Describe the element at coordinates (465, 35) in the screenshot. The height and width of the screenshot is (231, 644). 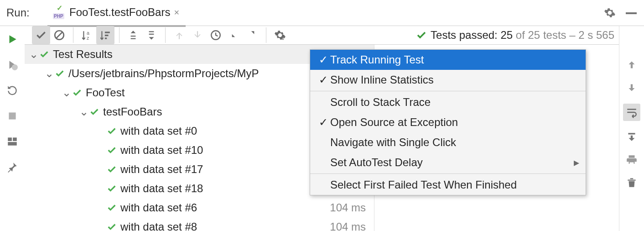
I see `summary-prefix: Tests passed:` at that location.